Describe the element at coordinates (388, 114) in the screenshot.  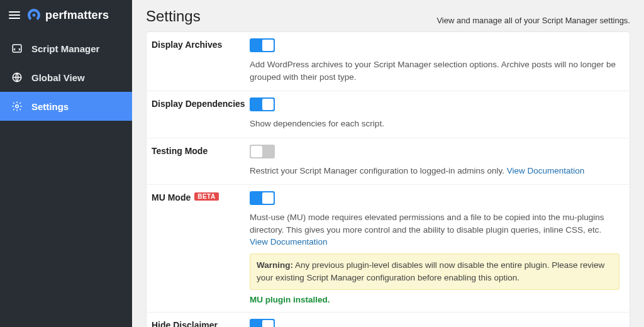
I see `row-display-dependencies: Display Dependencies Show dependencies f…` at that location.